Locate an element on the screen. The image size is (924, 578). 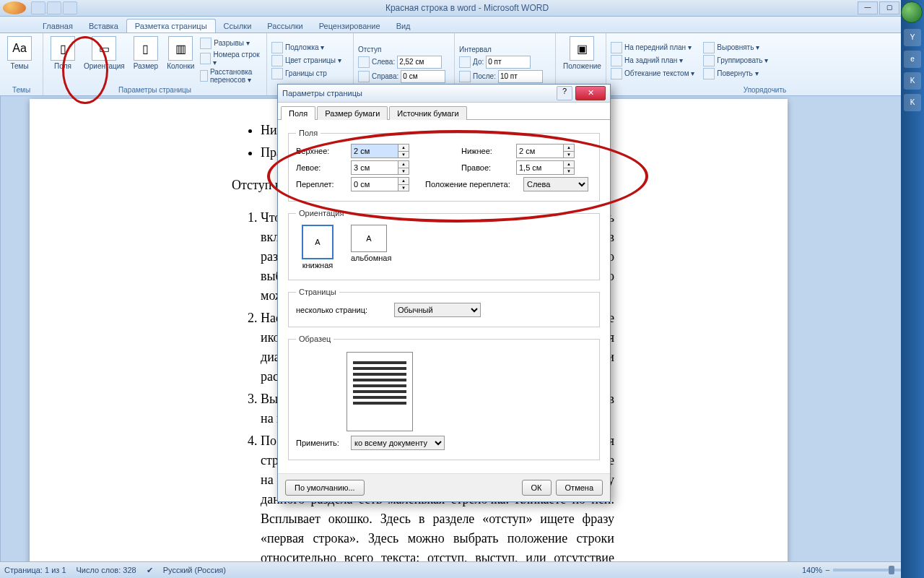
size-icon: ▯ is located at coordinates (146, 48).